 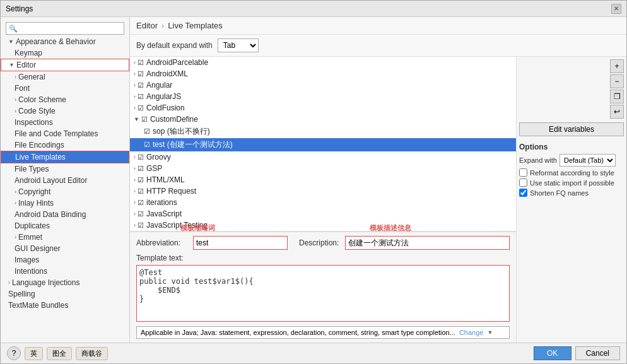 What do you see at coordinates (31, 271) in the screenshot?
I see `sidebar-item-label: Intentions` at bounding box center [31, 271].